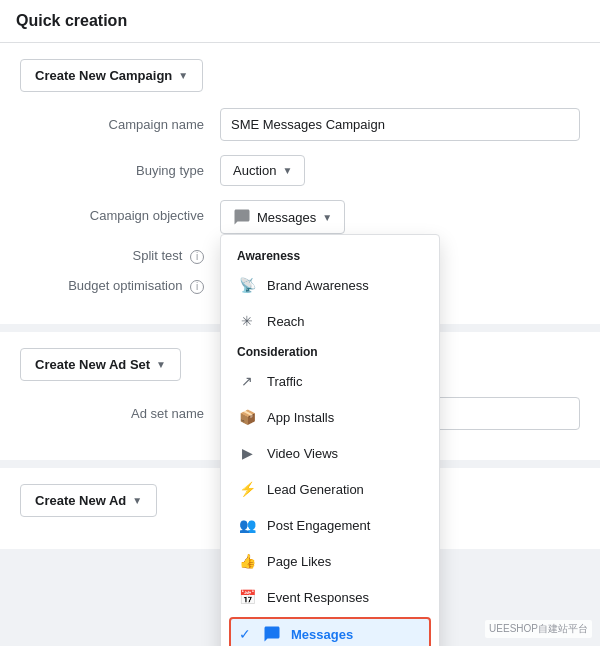  I want to click on campaign-objective-label: Campaign objective, so click(120, 212).